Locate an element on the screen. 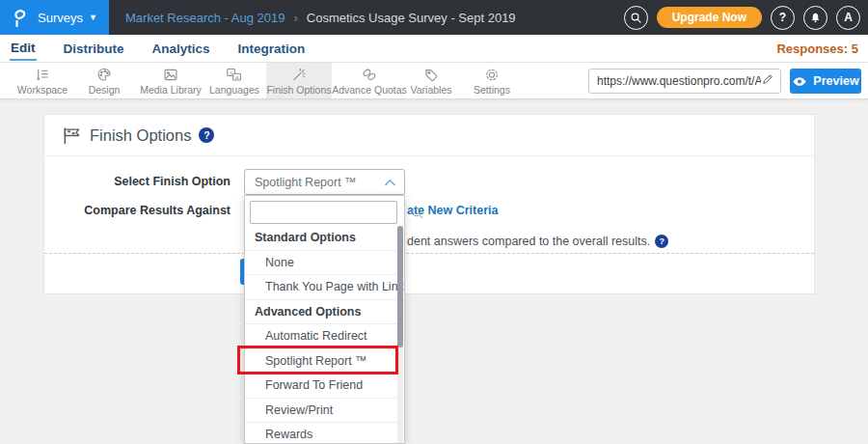  breadcrumb-current: Cosmetics Usage Survey - Sept 2019 is located at coordinates (411, 17).